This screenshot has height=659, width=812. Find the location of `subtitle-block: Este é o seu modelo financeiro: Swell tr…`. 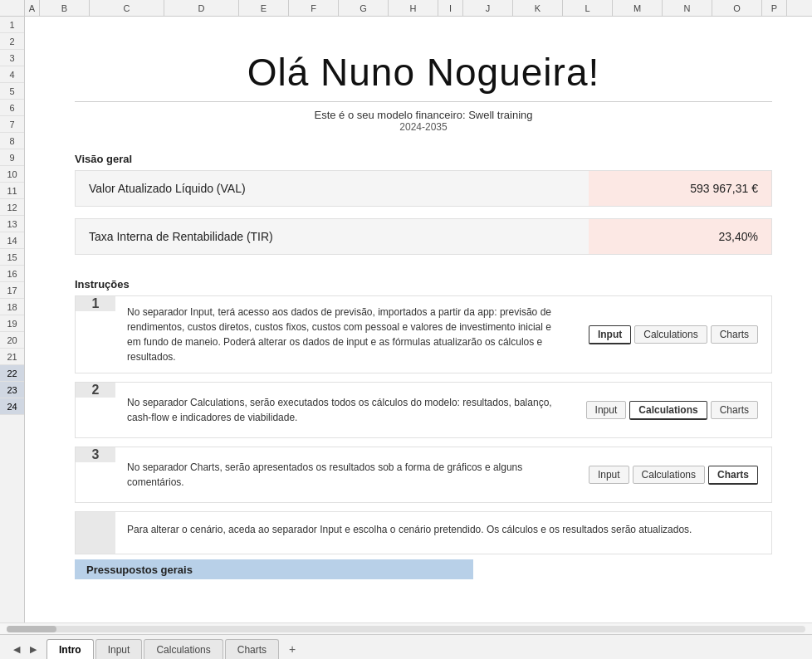

subtitle-block: Este é o seu modelo financeiro: Swell tr… is located at coordinates (423, 121).